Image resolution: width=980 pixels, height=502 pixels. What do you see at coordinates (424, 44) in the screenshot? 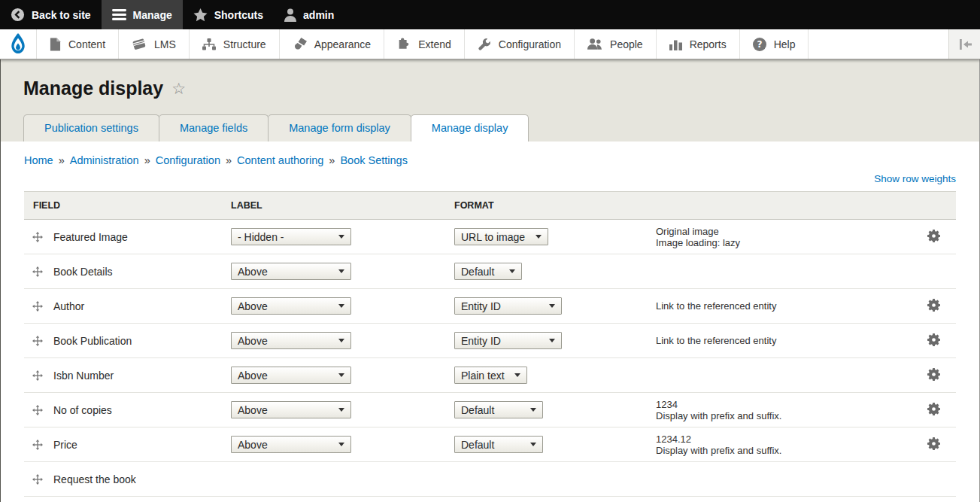
I see `toolbar-item-extend: Extend` at bounding box center [424, 44].